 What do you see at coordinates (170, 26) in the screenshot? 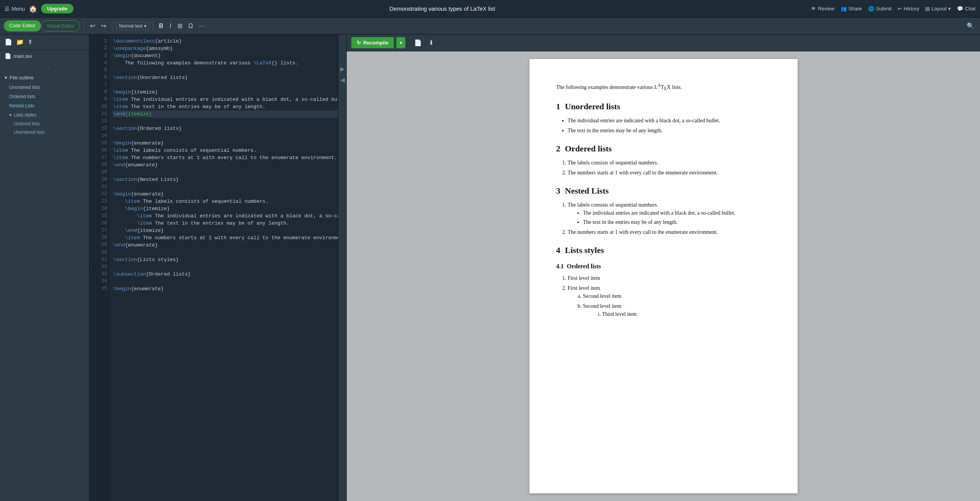
I see `italic-button: I` at bounding box center [170, 26].